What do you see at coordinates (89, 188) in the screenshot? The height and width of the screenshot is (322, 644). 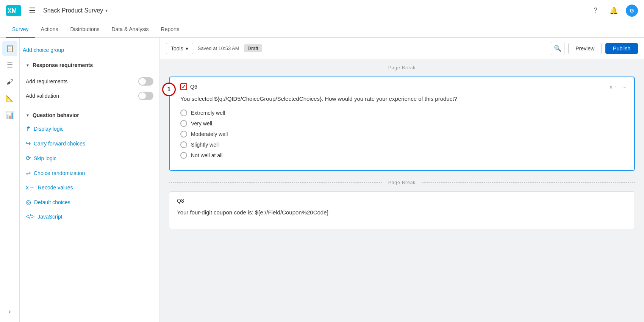 I see `recode-values-link: x→ Recode values` at bounding box center [89, 188].